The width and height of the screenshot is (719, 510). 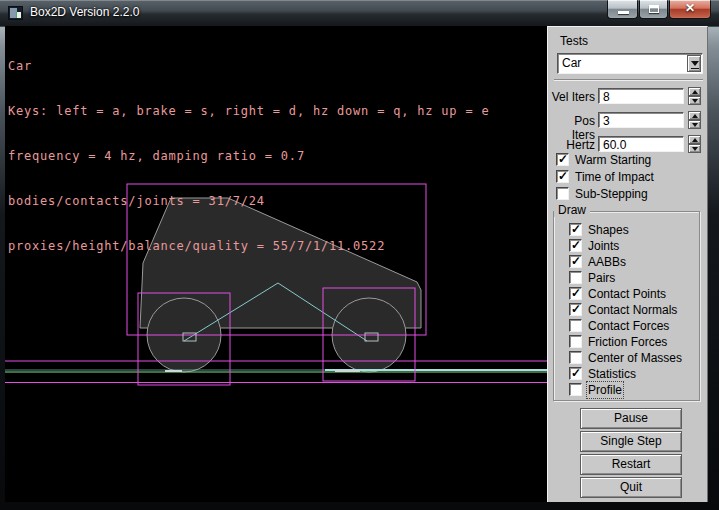 I want to click on minimize-button, so click(x=622, y=10).